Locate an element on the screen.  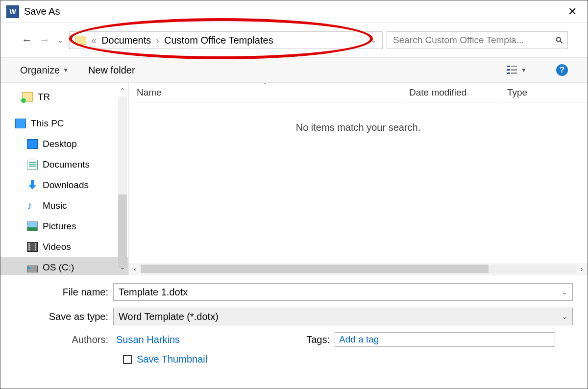
tree-item-downloads: Downloads is located at coordinates (65, 185).